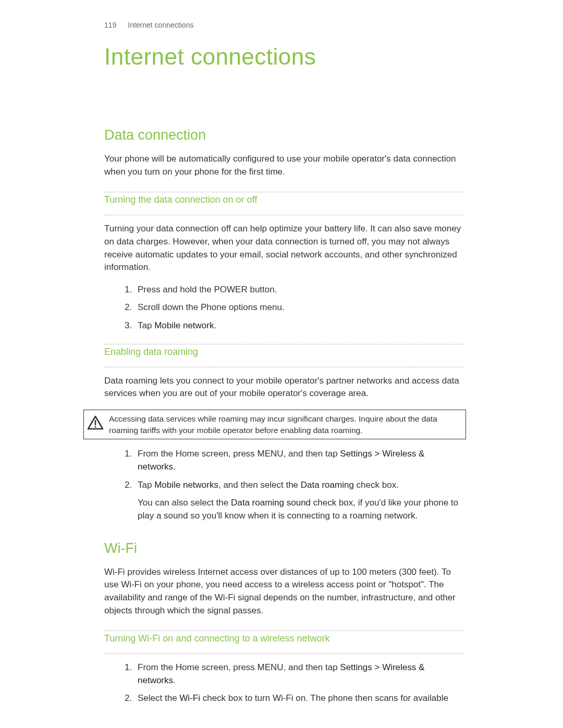 Image resolution: width=563 pixels, height=728 pixels. What do you see at coordinates (260, 485) in the screenshot?
I see `step-text: , and then select the` at bounding box center [260, 485].